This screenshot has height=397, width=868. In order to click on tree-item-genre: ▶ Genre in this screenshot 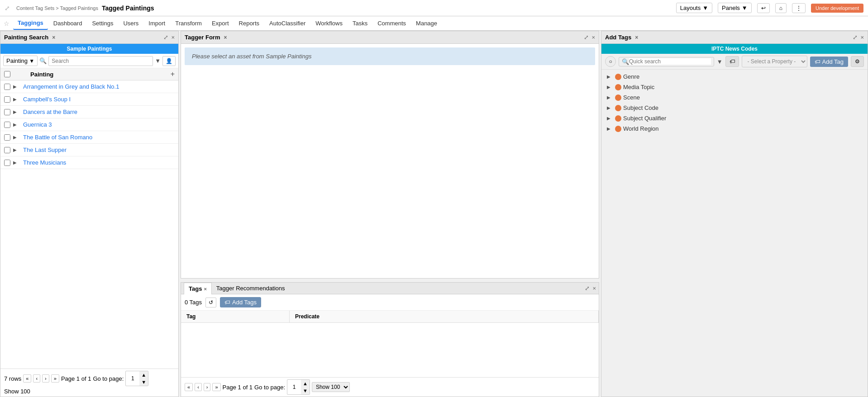, I will do `click(734, 77)`.